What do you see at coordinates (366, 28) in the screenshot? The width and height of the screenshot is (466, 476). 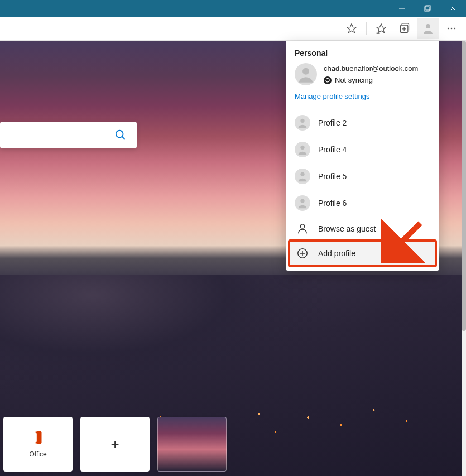 I see `toolbar-separator` at bounding box center [366, 28].